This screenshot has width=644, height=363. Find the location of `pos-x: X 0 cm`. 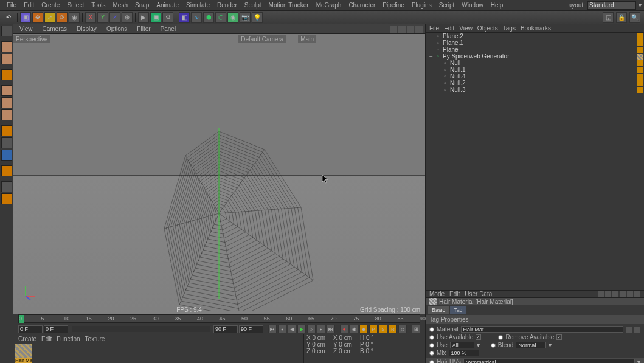

pos-x: X 0 cm is located at coordinates (319, 338).